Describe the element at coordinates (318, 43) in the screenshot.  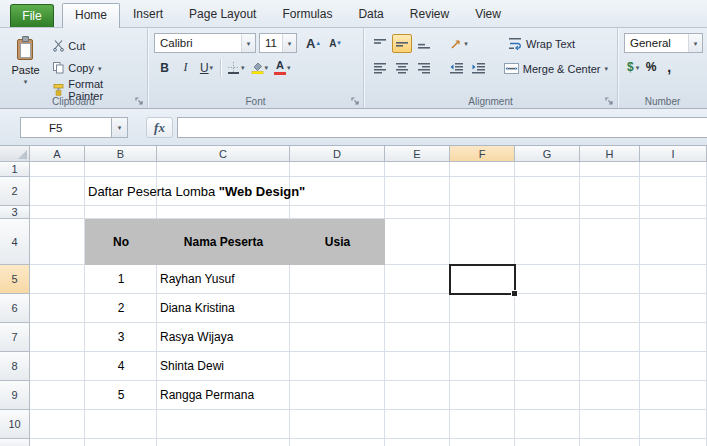
I see `up-arrow-icon: ▴` at that location.